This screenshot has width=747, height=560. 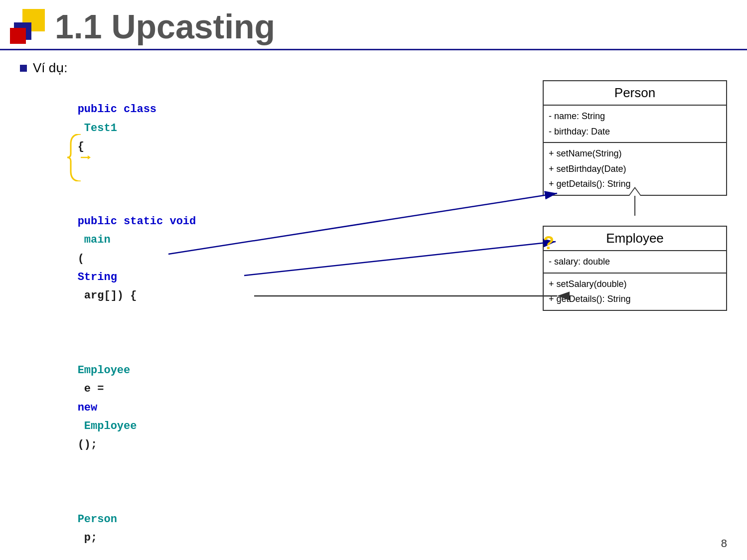 What do you see at coordinates (635, 125) in the screenshot?
I see `person-fields: - name: String - birthday: Date` at bounding box center [635, 125].